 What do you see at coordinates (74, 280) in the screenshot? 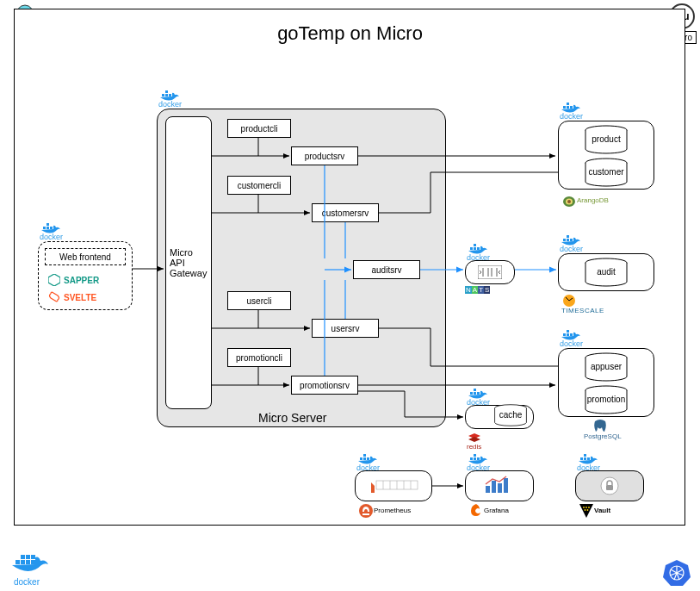
I see `sapper-logo: SAPPER` at bounding box center [74, 280].